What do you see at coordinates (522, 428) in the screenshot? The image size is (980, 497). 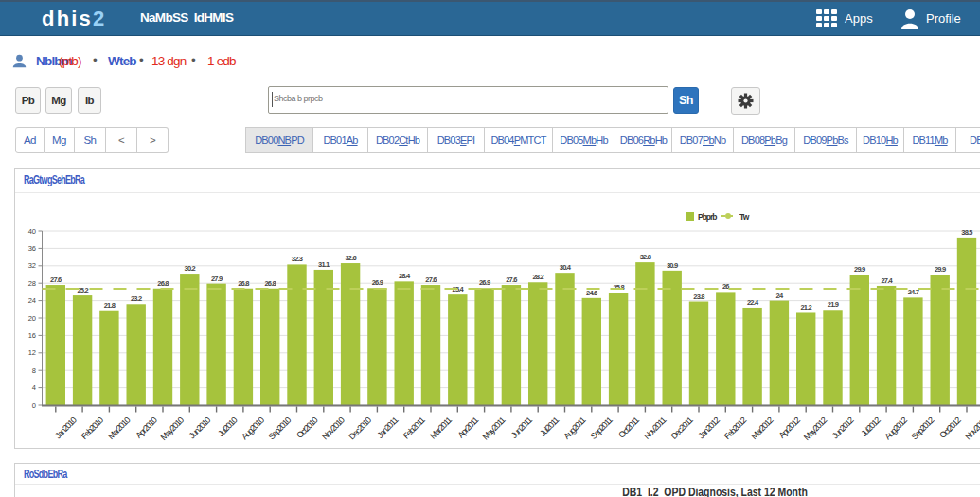 I see `svg-text: Jun2011` at bounding box center [522, 428].